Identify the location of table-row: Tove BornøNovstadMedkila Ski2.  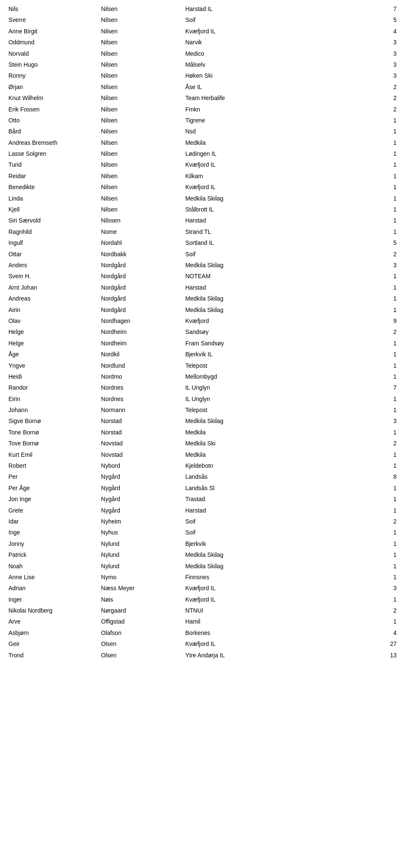
(202, 443).